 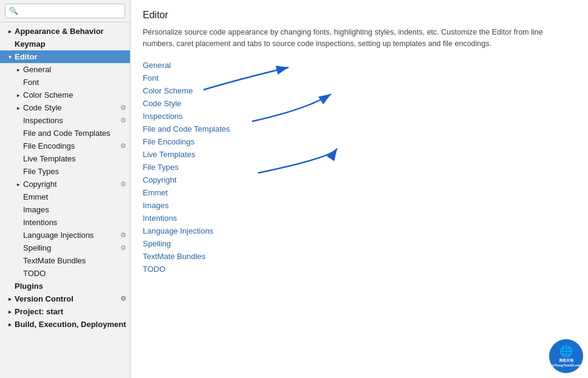 What do you see at coordinates (360, 218) in the screenshot?
I see `intentions-link: Intentions` at bounding box center [360, 218].